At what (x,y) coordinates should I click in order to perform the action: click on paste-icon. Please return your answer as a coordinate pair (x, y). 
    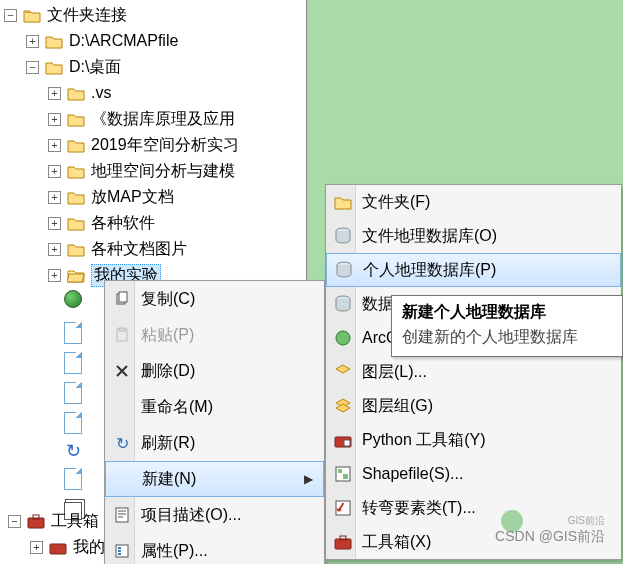
    Looking at the image, I should click on (122, 335).